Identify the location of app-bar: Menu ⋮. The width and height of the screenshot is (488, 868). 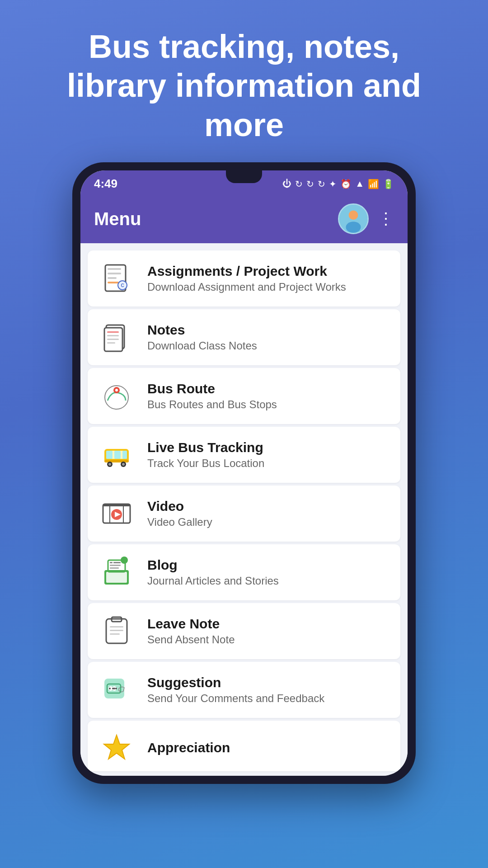
(244, 219).